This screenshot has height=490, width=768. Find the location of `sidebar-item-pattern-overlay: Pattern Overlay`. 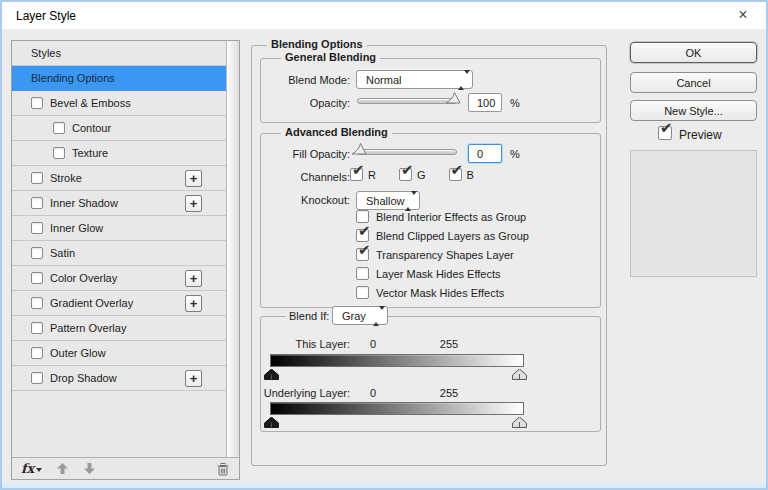

sidebar-item-pattern-overlay: Pattern Overlay is located at coordinates (119, 328).